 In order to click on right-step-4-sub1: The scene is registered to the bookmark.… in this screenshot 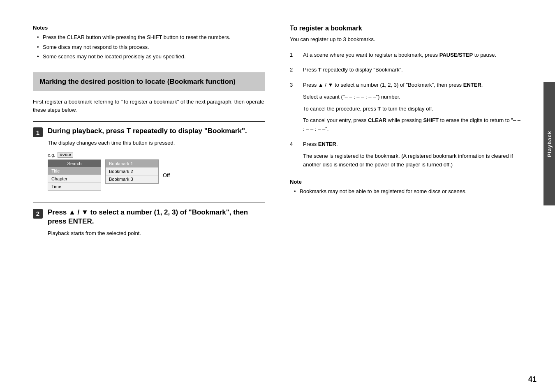, I will do `click(413, 161)`.